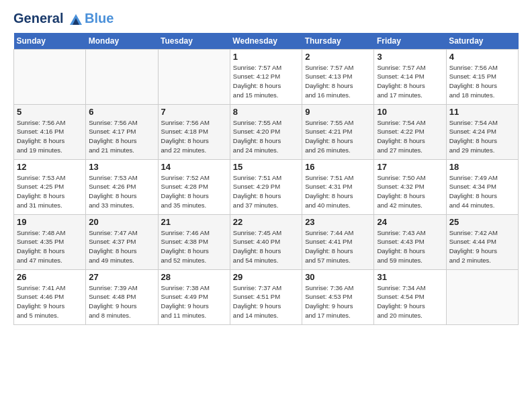 The width and height of the screenshot is (532, 411). Describe the element at coordinates (338, 167) in the screenshot. I see `day-number: 16` at that location.